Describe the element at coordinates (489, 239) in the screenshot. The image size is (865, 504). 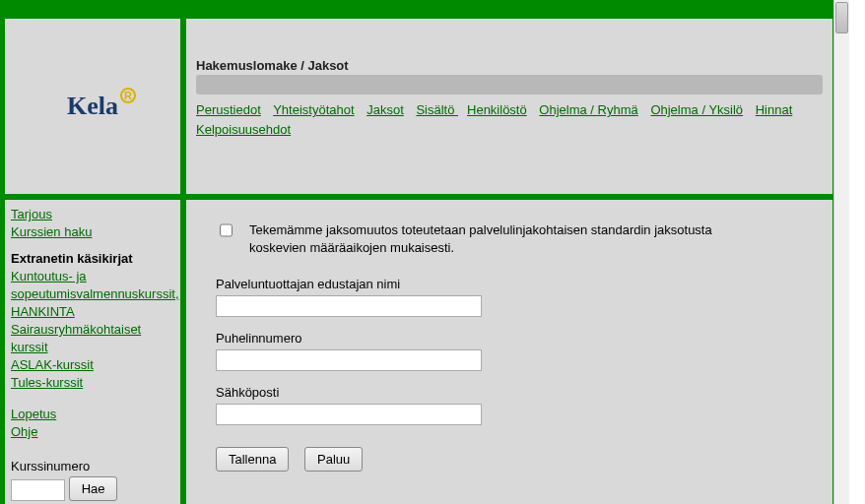
I see `jaksomuutos-text: Tekemämme jaksomuutos toteutetaan palvel…` at that location.